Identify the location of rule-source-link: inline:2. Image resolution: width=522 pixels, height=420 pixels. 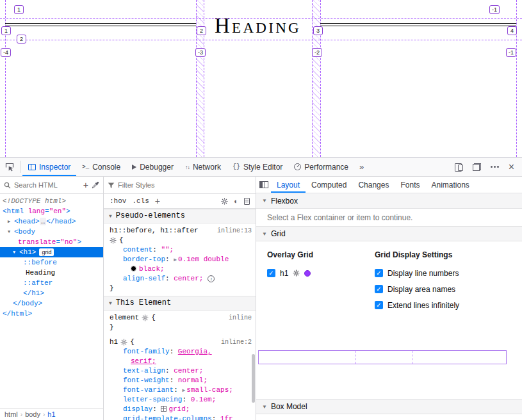
(235, 342).